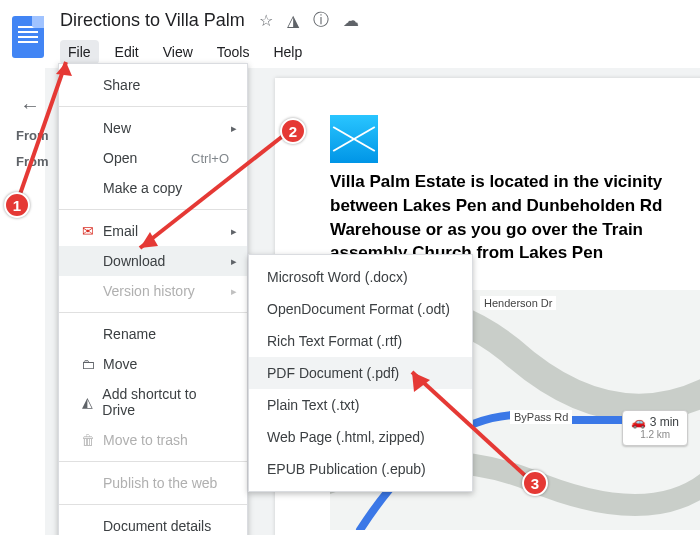 The width and height of the screenshot is (700, 535). I want to click on map-distance: 1.2 km, so click(655, 435).